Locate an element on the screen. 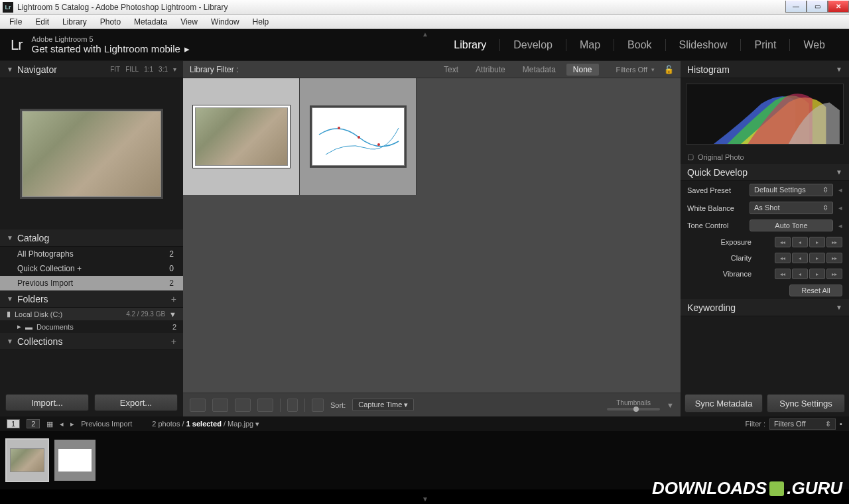 This screenshot has height=504, width=849. export-button: Export... is located at coordinates (136, 403).